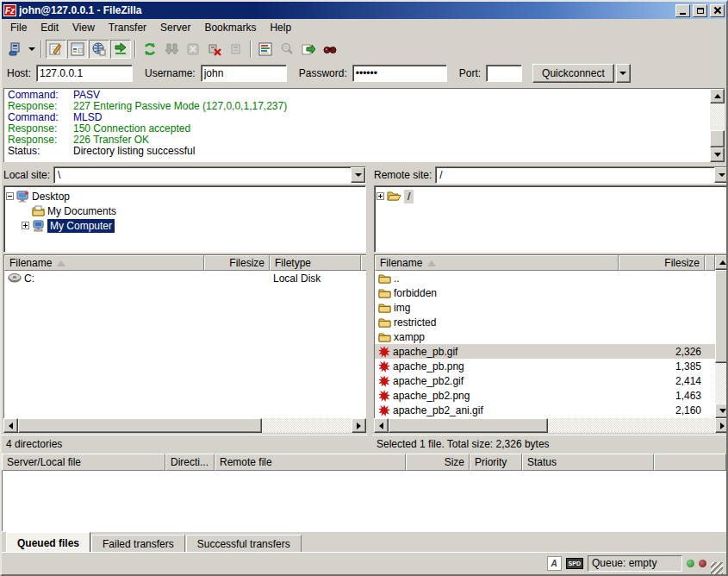  What do you see at coordinates (544, 336) in the screenshot?
I see `remote-row: xampp` at bounding box center [544, 336].